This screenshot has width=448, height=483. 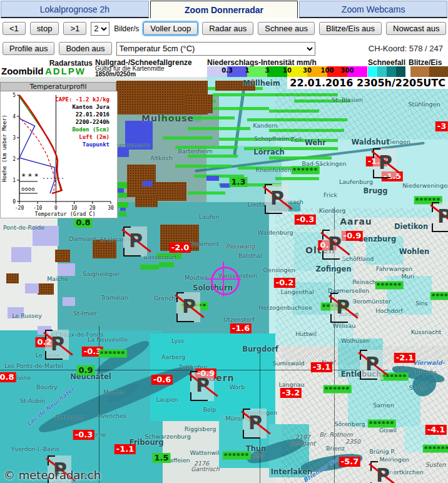 I want to click on schneefall-label: Schneefall, so click(x=378, y=63).